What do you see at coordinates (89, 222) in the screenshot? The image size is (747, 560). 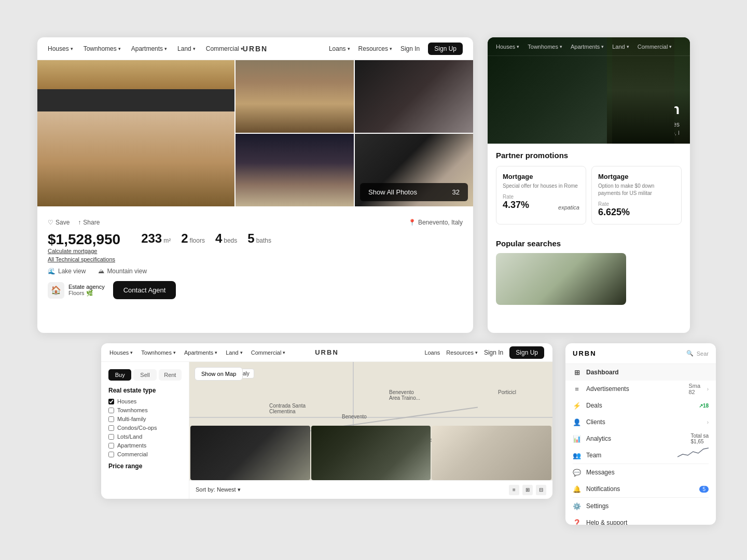 I see `share-button: ↑ Share` at bounding box center [89, 222].